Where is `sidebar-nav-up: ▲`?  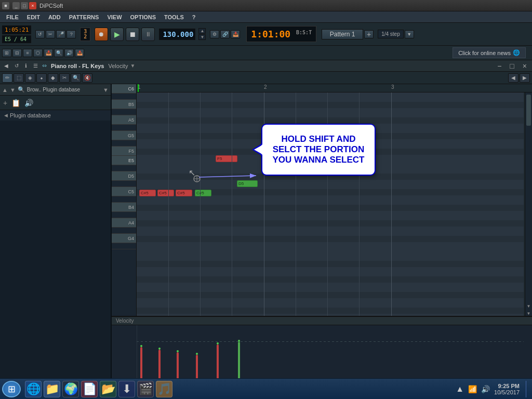
sidebar-nav-up: ▲ is located at coordinates (5, 90).